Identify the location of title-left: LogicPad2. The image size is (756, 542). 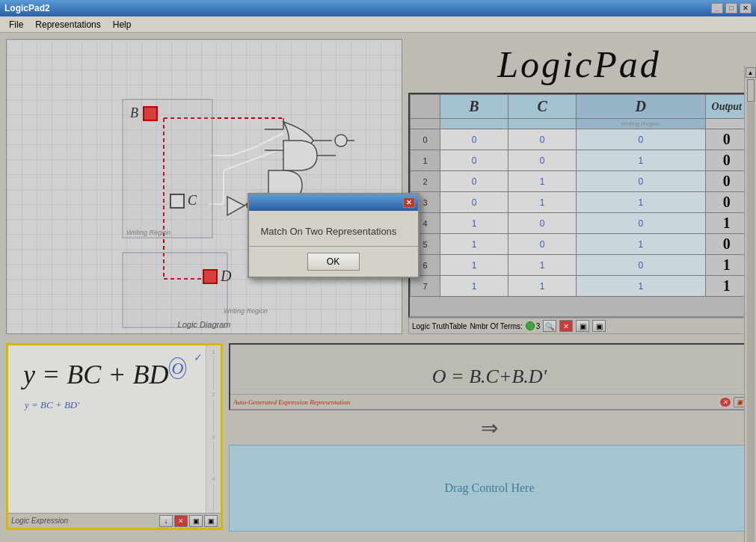
(27, 8).